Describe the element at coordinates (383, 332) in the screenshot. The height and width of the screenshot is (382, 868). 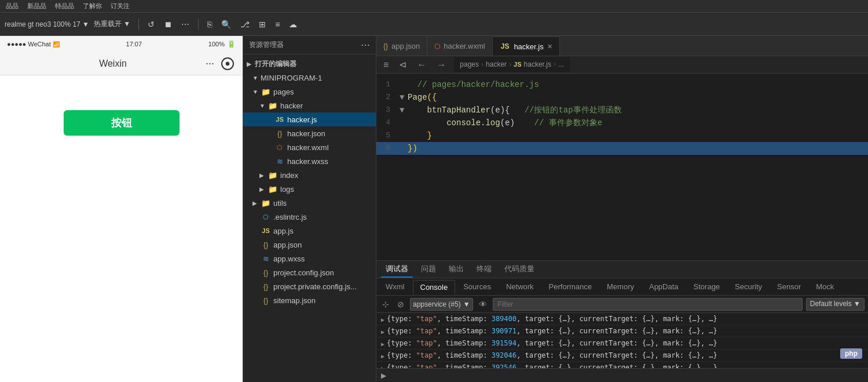
I see `console-arrow-2: ▶` at that location.